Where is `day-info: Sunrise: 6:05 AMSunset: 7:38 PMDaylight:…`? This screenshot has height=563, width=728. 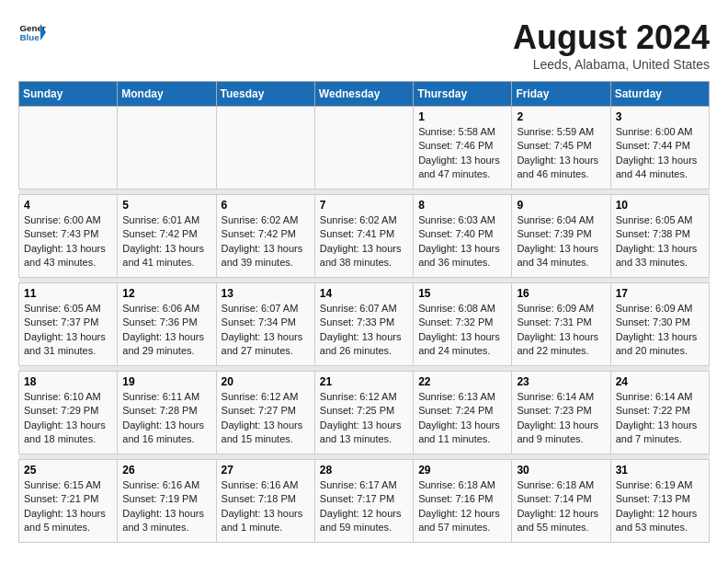
day-info: Sunrise: 6:05 AMSunset: 7:38 PMDaylight:… is located at coordinates (660, 242).